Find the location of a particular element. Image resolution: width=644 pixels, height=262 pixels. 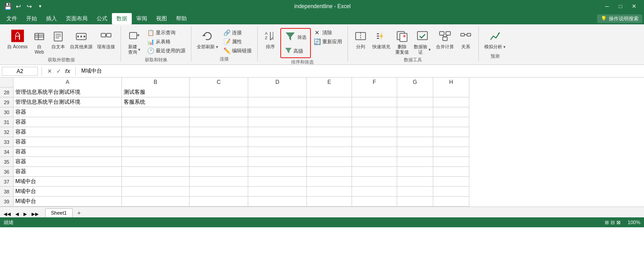

table-row: 37 M域中台 is located at coordinates (322, 182).